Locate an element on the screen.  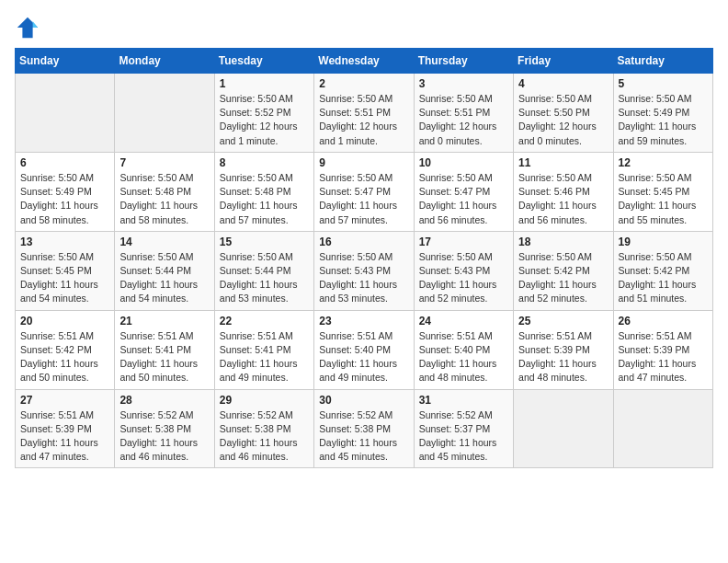
day-info: Sunrise: 5:50 AMSunset: 5:42 PMDaylight:… is located at coordinates (664, 278).